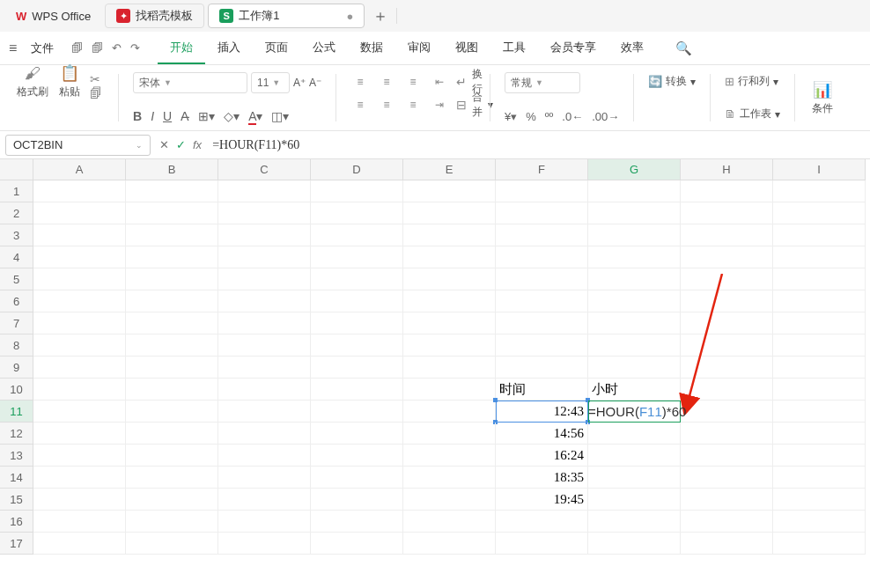 The width and height of the screenshot is (870, 588). Describe the element at coordinates (324, 48) in the screenshot. I see `tab-formula: 公式` at that location.